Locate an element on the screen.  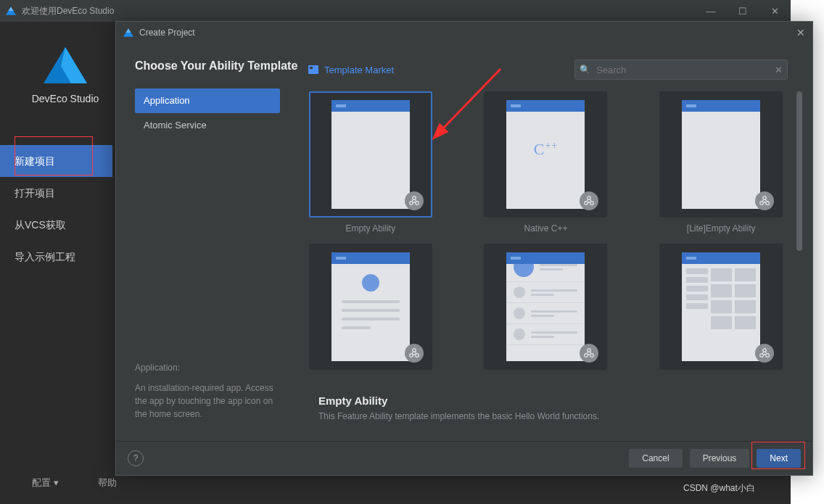
category-description-title: Application: is located at coordinates (209, 368).